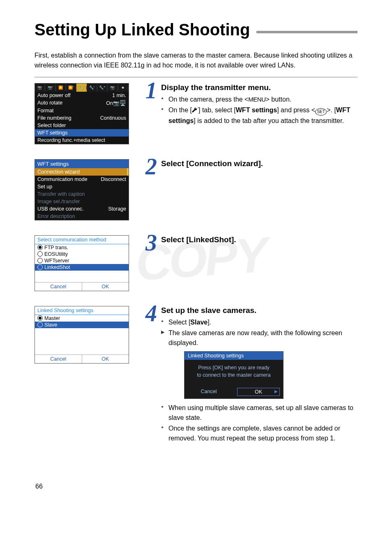 Image resolution: width=392 pixels, height=556 pixels. Describe the element at coordinates (259, 116) in the screenshot. I see `step1-bullet2: On the [ '] tab, select [WFT settings] a…` at that location.